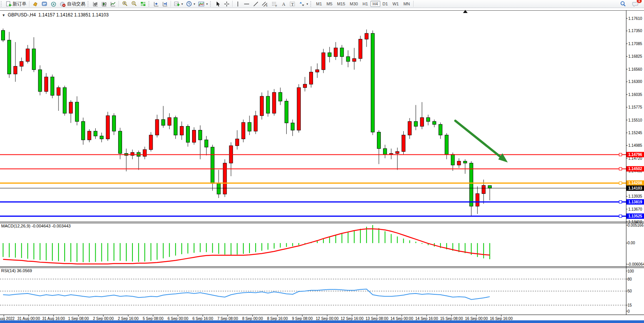 Image resolution: width=644 pixels, height=323 pixels. What do you see at coordinates (16, 226) in the screenshot?
I see `macd-name: MACD(12,26,9)` at bounding box center [16, 226].